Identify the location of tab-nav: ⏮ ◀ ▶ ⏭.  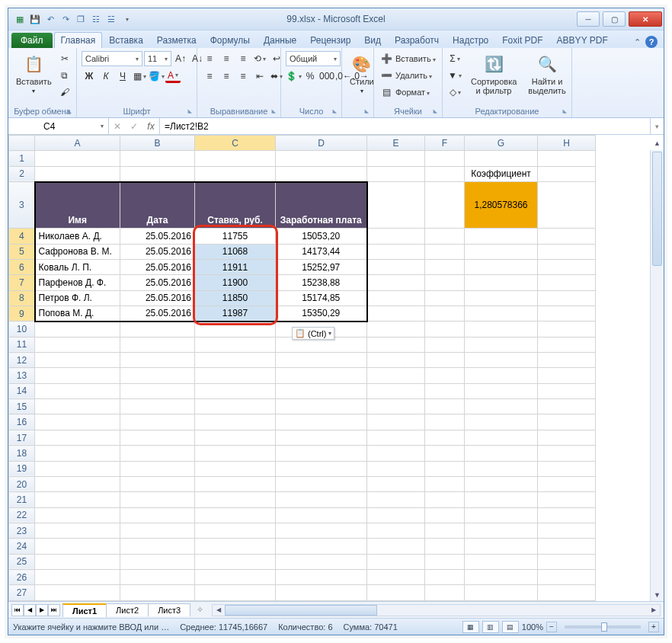
(36, 610).